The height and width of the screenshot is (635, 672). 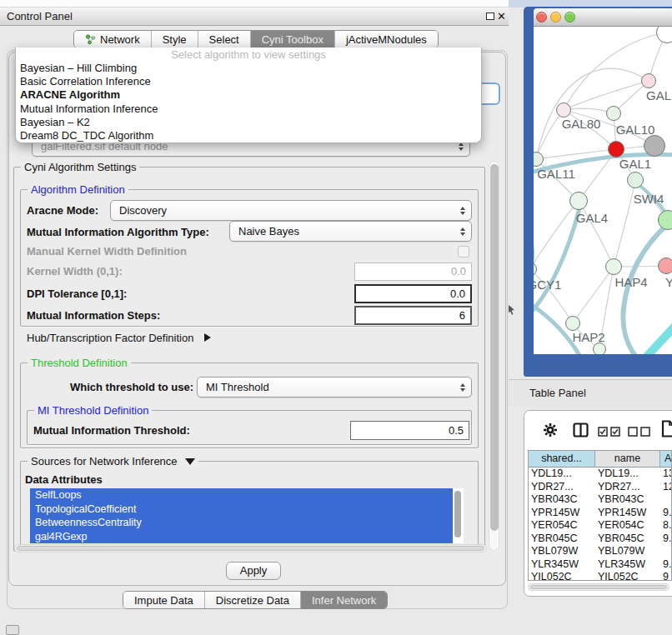 What do you see at coordinates (562, 576) in the screenshot?
I see `table-cell: YIL052C` at bounding box center [562, 576].